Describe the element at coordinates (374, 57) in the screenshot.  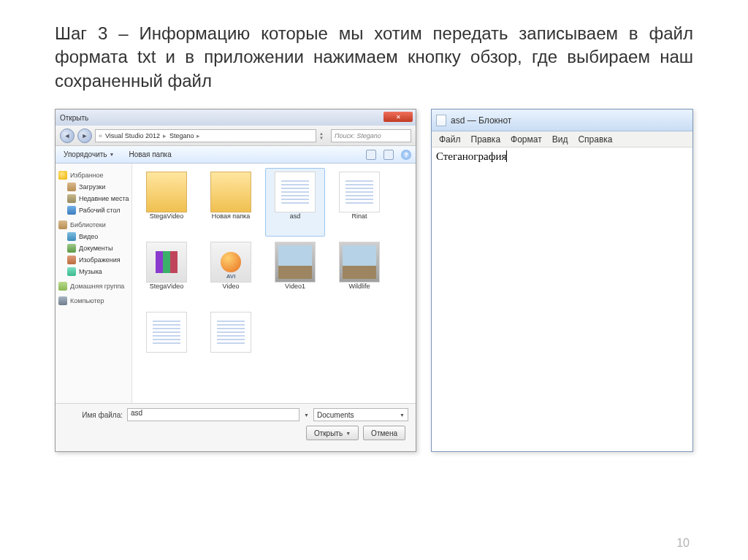
I see `step-heading: Шаг 3 – Информацию которые мы хотим пере…` at that location.